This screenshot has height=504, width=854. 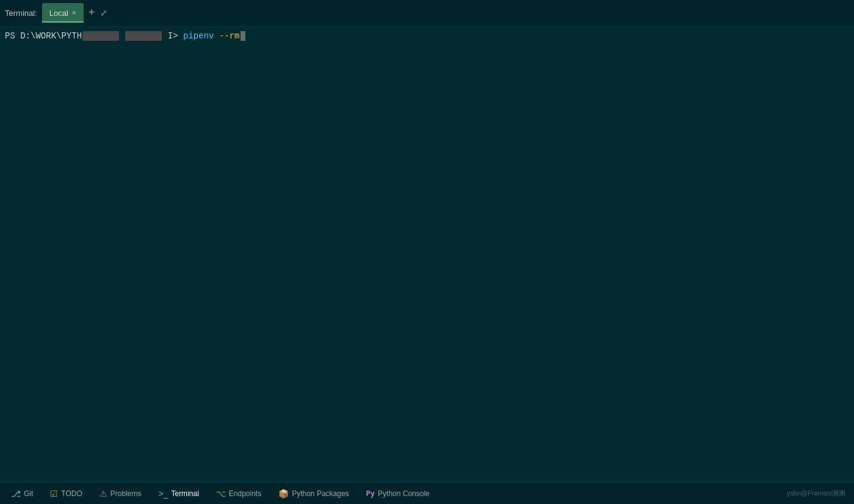 I want to click on statusbar-item-todo: ☑ TODO, so click(x=66, y=493).